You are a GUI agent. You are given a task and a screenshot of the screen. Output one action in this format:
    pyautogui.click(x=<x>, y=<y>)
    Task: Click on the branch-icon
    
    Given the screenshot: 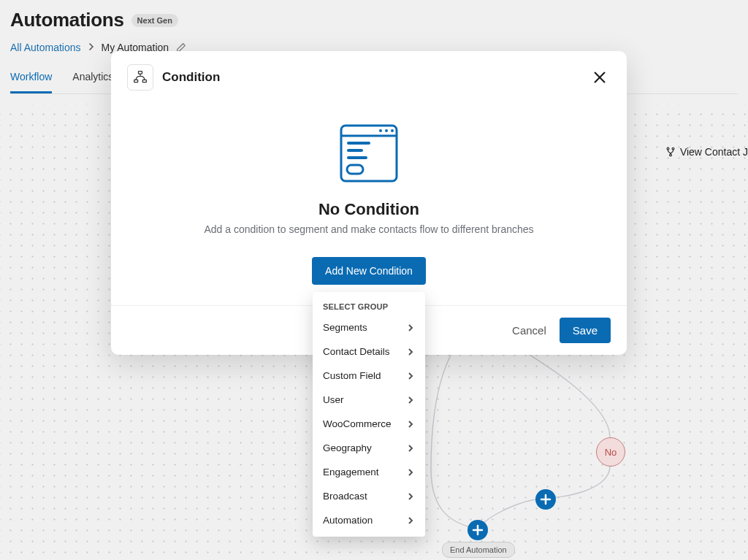 What is the action you would take?
    pyautogui.click(x=671, y=152)
    